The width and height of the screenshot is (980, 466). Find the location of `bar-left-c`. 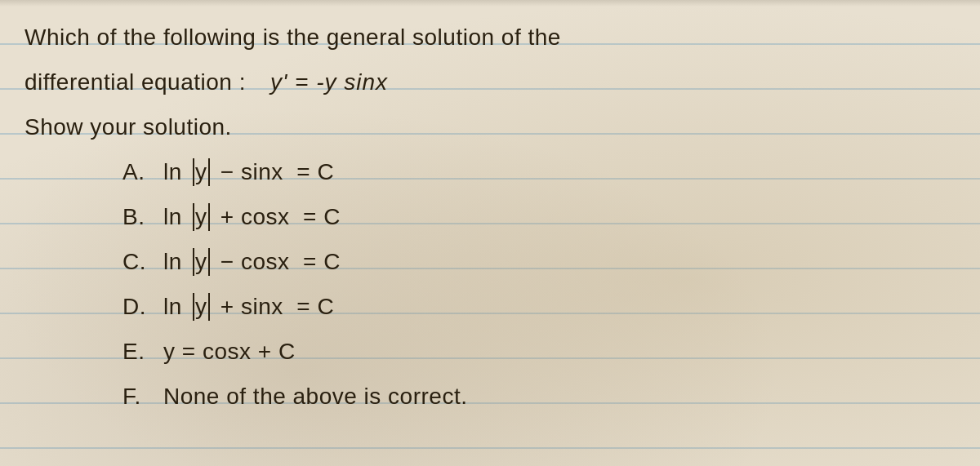

bar-left-c is located at coordinates (194, 262).